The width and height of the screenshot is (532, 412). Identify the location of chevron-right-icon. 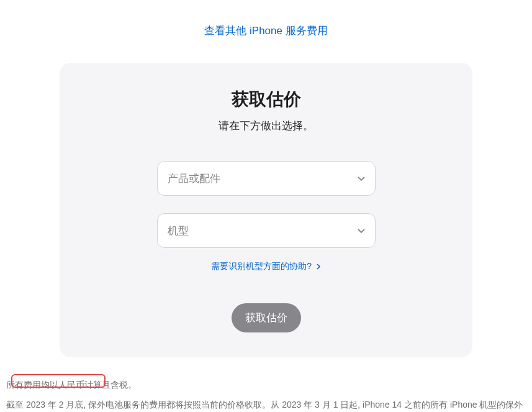
(319, 267).